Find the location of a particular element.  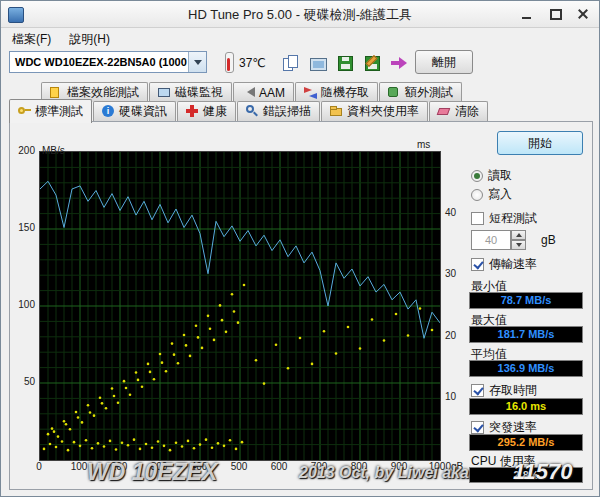

temperature-value: 37℃ is located at coordinates (252, 63).